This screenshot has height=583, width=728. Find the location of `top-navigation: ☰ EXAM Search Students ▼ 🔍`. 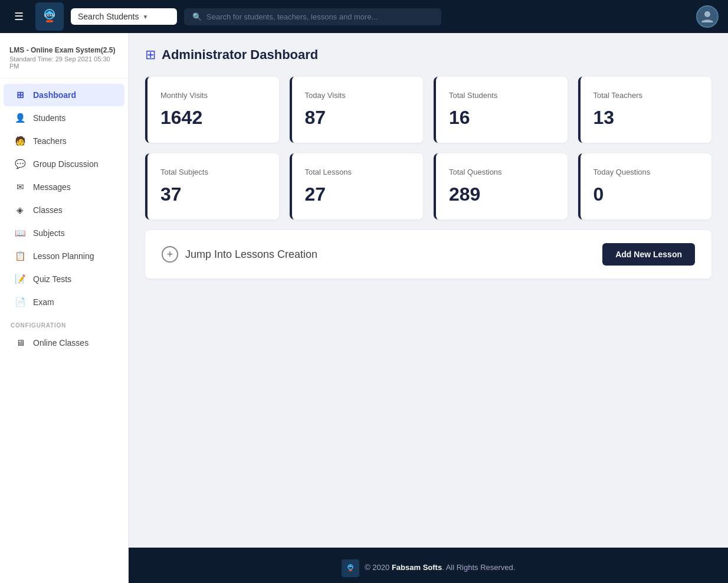

top-navigation: ☰ EXAM Search Students ▼ 🔍 is located at coordinates (364, 17).